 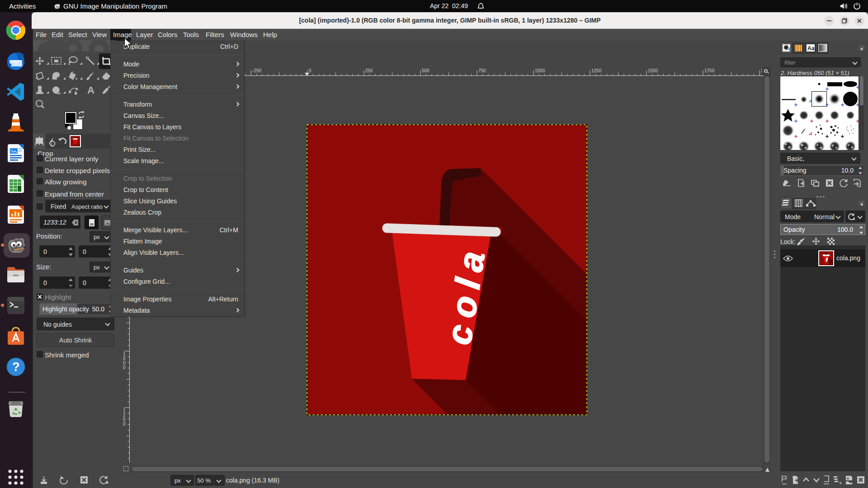 What do you see at coordinates (482, 70) in the screenshot?
I see `svg-text: 750` at bounding box center [482, 70].